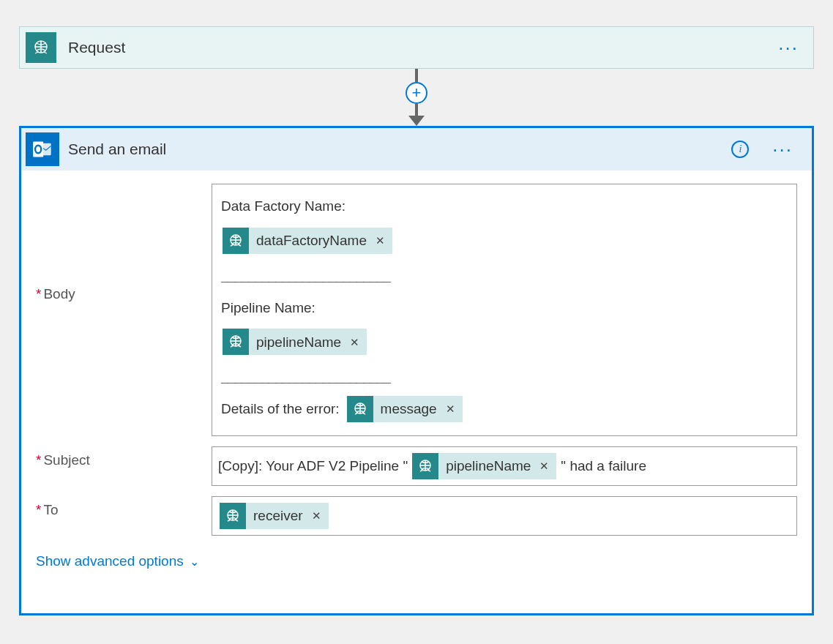  I want to click on outlook-icon, so click(42, 149).